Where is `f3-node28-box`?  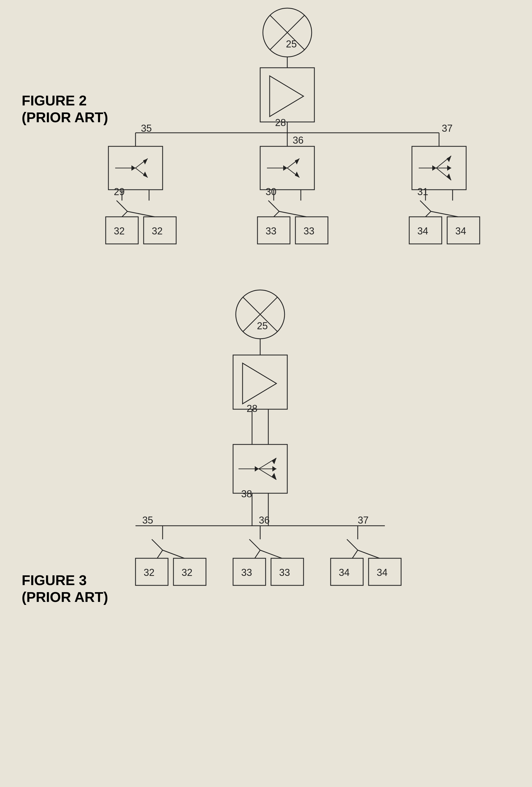
f3-node28-box is located at coordinates (260, 382).